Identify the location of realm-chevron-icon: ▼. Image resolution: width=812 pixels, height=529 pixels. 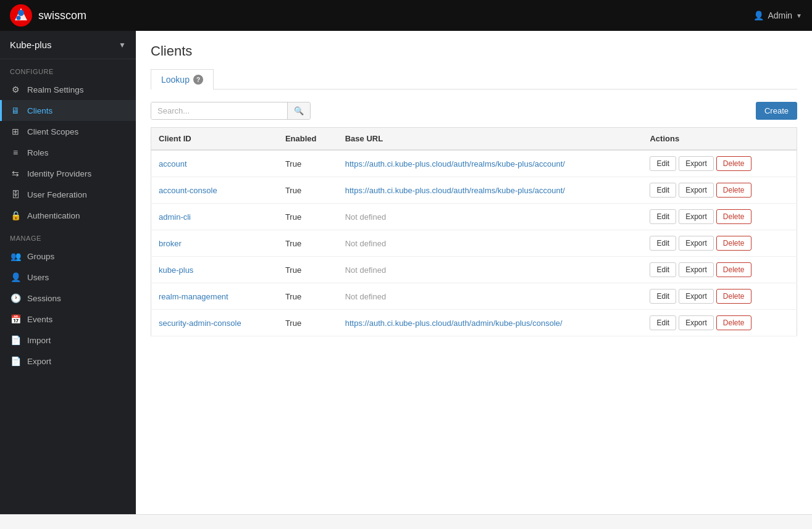
(122, 45).